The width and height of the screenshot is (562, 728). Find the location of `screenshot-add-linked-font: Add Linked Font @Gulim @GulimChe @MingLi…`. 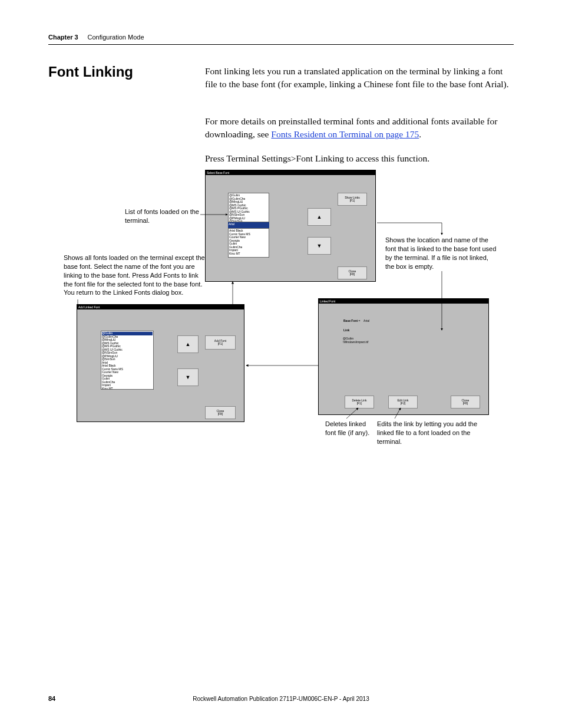

screenshot-add-linked-font: Add Linked Font @Gulim @GulimChe @MingLi… is located at coordinates (160, 363).